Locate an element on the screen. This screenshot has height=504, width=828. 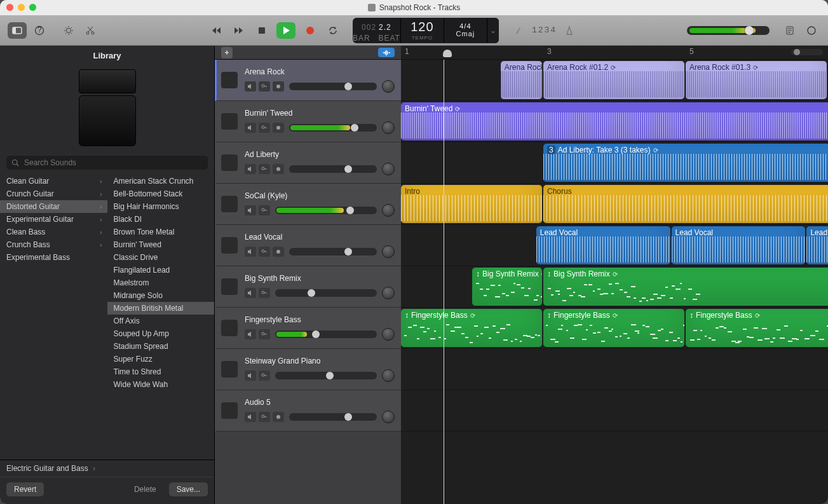
maximize-window-button is located at coordinates (33, 8).